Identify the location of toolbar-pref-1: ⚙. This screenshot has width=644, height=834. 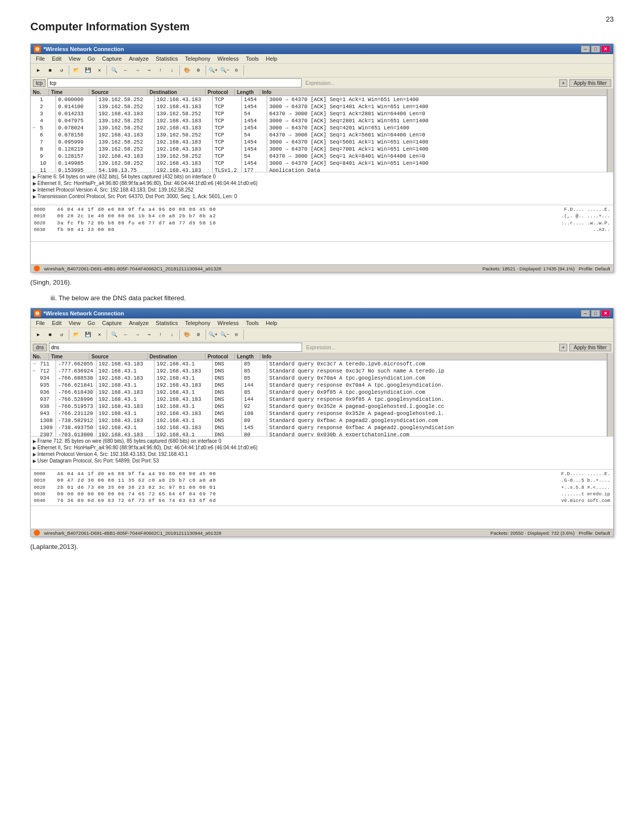
(199, 70).